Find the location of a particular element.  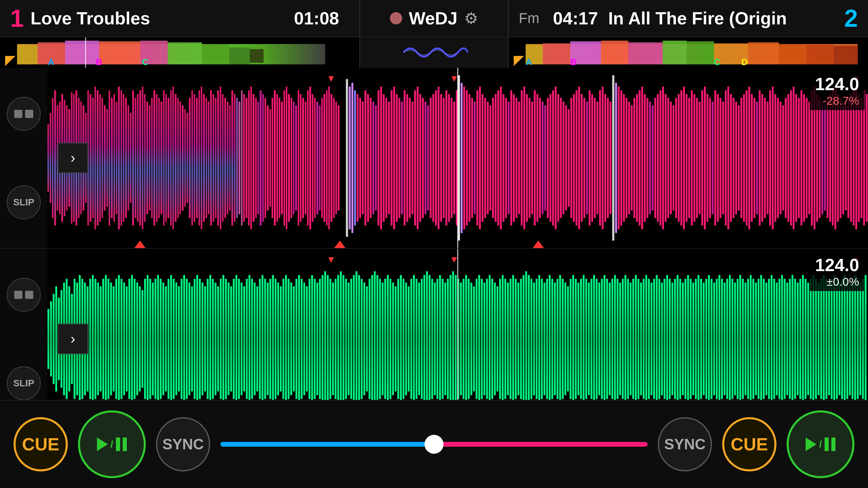

bpm-display-1: 124.0 -28.7% is located at coordinates (837, 91).